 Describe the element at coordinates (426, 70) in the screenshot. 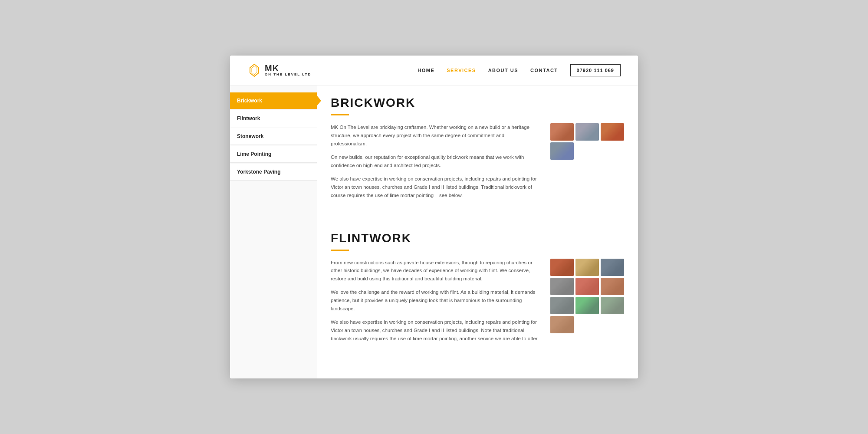

I see `nav-home: HOME` at that location.